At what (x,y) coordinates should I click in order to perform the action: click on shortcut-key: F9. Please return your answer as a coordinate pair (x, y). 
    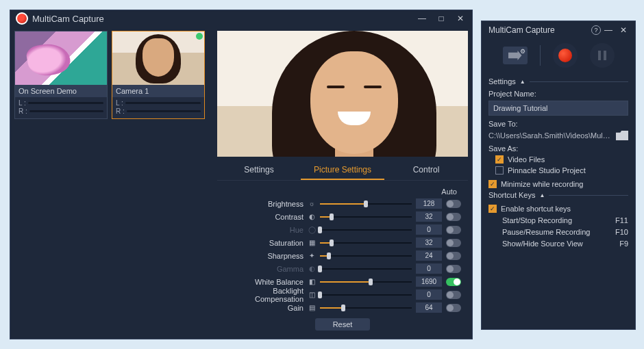
    Looking at the image, I should click on (623, 244).